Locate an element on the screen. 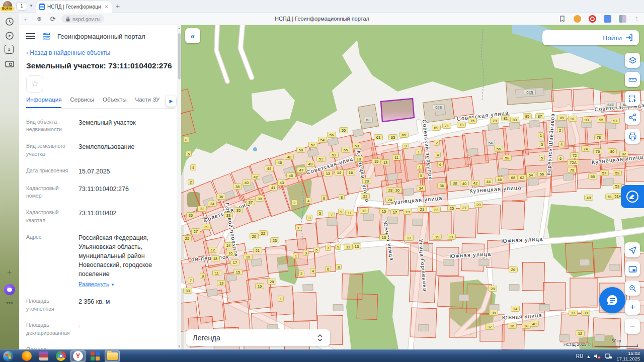 This screenshot has width=644, height=362. history-icon is located at coordinates (10, 22).